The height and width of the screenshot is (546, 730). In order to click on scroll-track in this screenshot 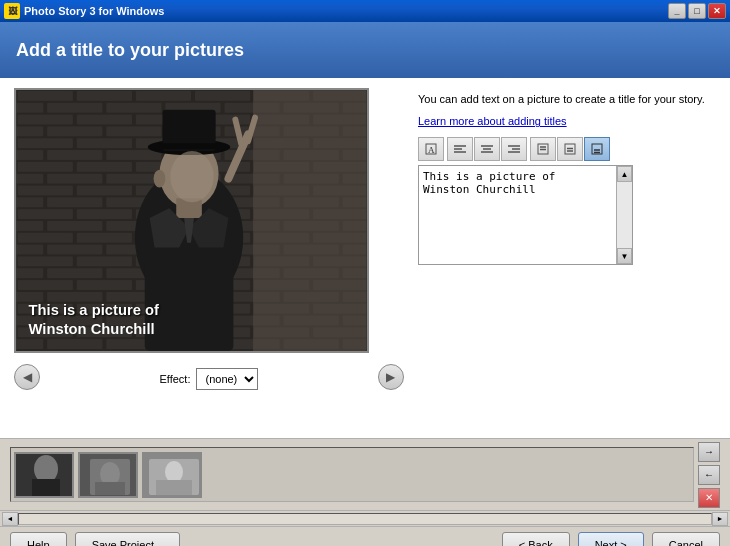, I will do `click(624, 215)`.